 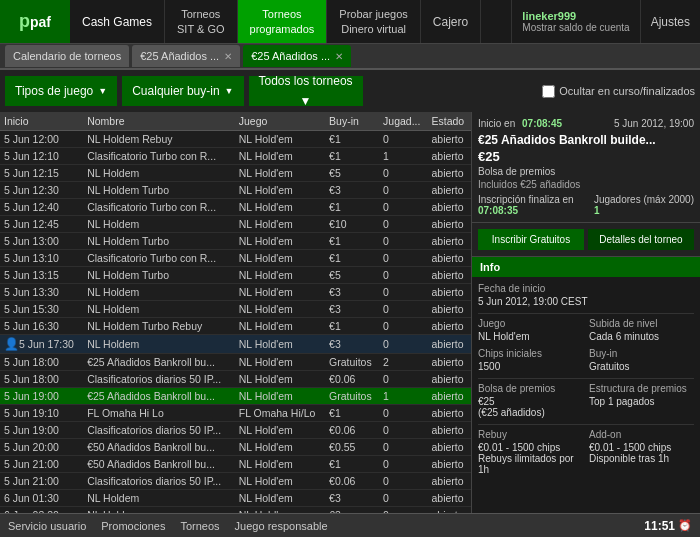 I want to click on table-row: 6 Jun 01:30 NL Holdem NL Hold'em €3 0 ab…, so click(x=236, y=498).